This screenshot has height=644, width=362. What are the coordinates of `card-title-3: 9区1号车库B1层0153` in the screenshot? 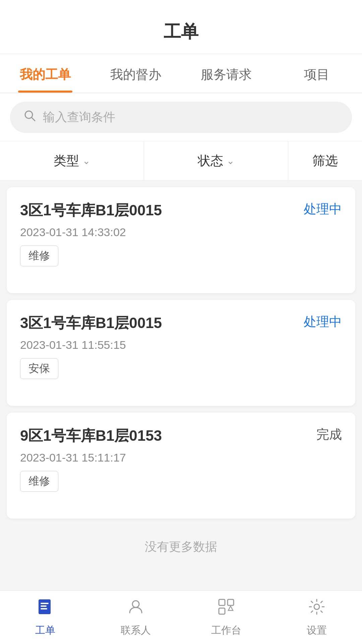 It's located at (91, 436).